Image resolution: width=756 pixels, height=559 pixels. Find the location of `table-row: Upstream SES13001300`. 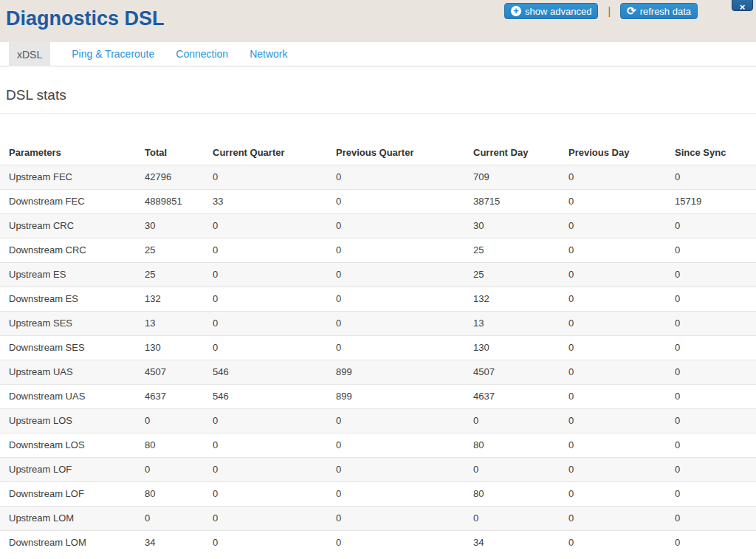

table-row: Upstream SES13001300 is located at coordinates (378, 323).